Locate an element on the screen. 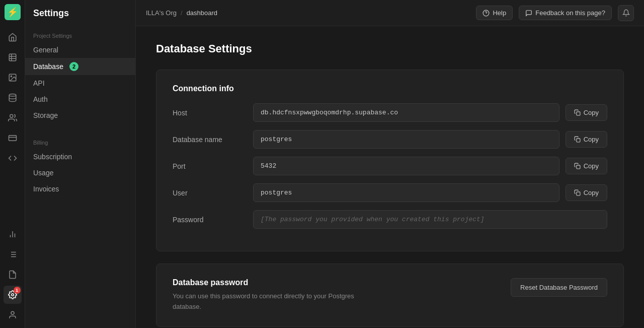 Image resolution: width=644 pixels, height=328 pixels. sidebar-item-storage-label: Storage is located at coordinates (45, 115).